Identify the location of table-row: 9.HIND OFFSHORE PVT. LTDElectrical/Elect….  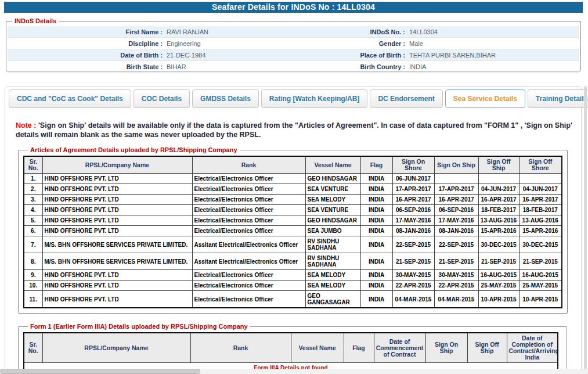
(293, 275).